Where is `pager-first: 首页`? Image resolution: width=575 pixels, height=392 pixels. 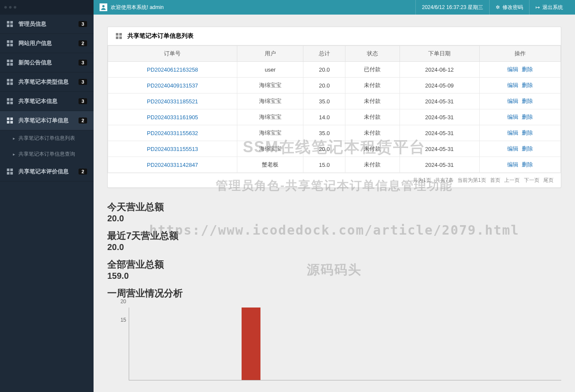
pager-first: 首页 is located at coordinates (495, 180).